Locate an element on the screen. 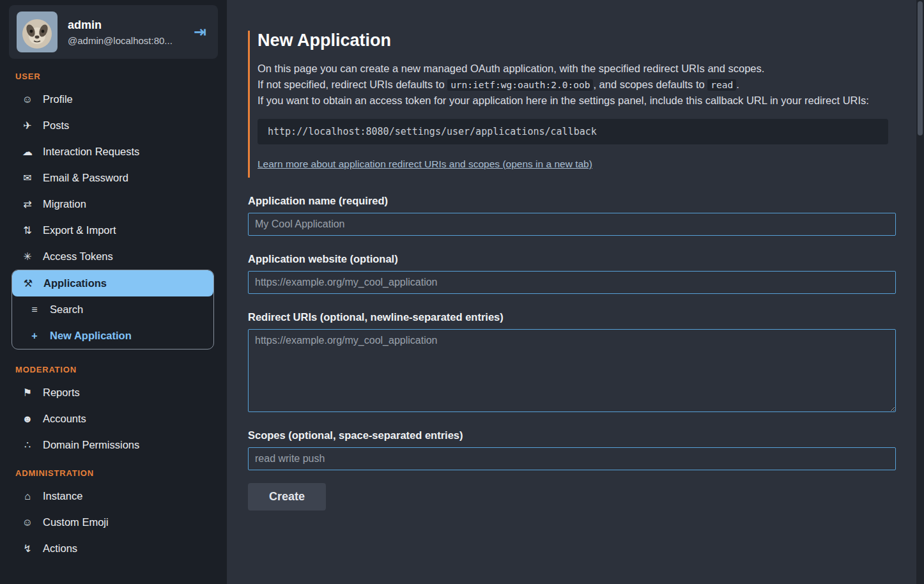  migration-icon: ⇄ is located at coordinates (27, 204).